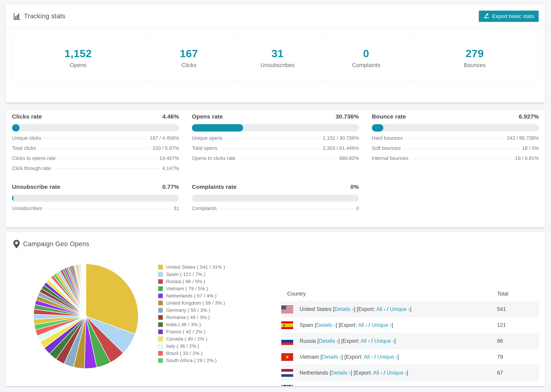 The height and width of the screenshot is (392, 551). What do you see at coordinates (96, 210) in the screenshot?
I see `rate-rows: Unsubscribes31` at bounding box center [96, 210].